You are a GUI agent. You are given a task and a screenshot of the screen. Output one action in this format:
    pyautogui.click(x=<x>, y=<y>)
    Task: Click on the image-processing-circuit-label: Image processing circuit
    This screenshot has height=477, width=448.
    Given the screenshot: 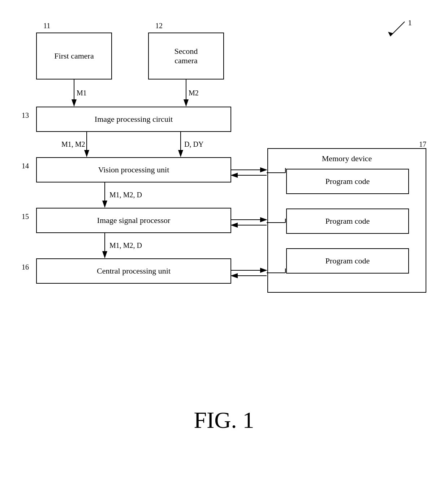 What is the action you would take?
    pyautogui.click(x=134, y=119)
    